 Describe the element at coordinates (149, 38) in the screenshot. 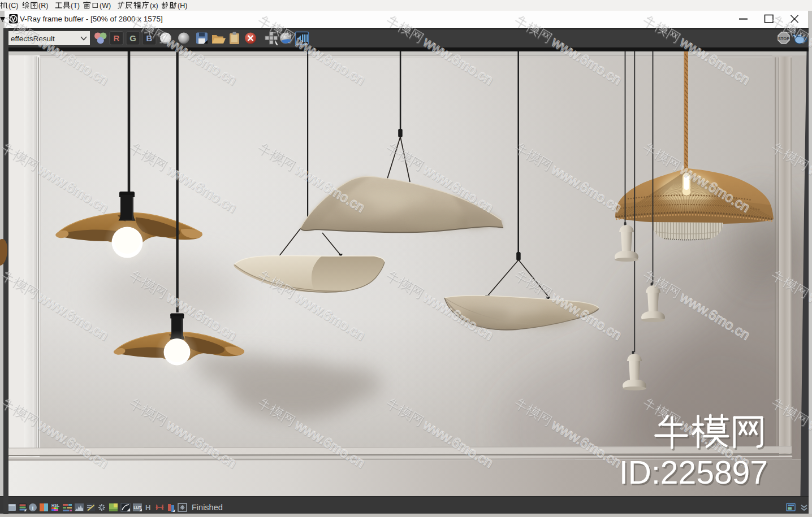

I see `svg-text: B` at that location.